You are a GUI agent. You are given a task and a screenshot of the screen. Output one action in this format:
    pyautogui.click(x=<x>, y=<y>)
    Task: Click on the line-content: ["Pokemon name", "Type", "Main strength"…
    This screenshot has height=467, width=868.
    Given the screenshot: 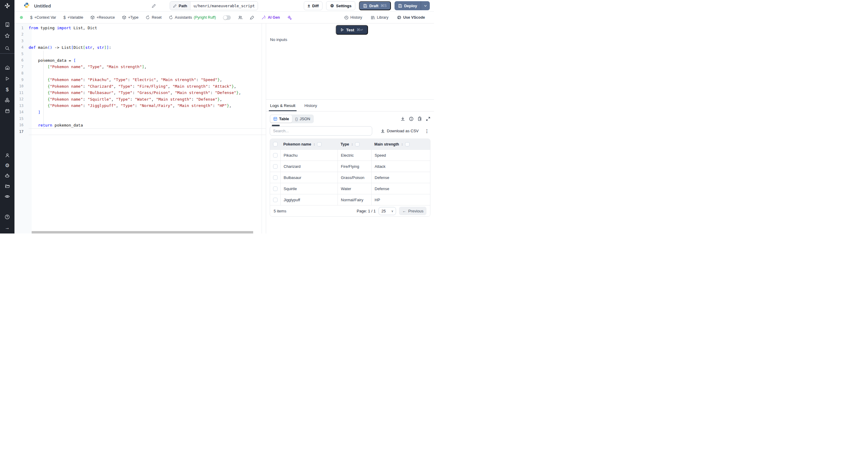 What is the action you would take?
    pyautogui.click(x=147, y=67)
    